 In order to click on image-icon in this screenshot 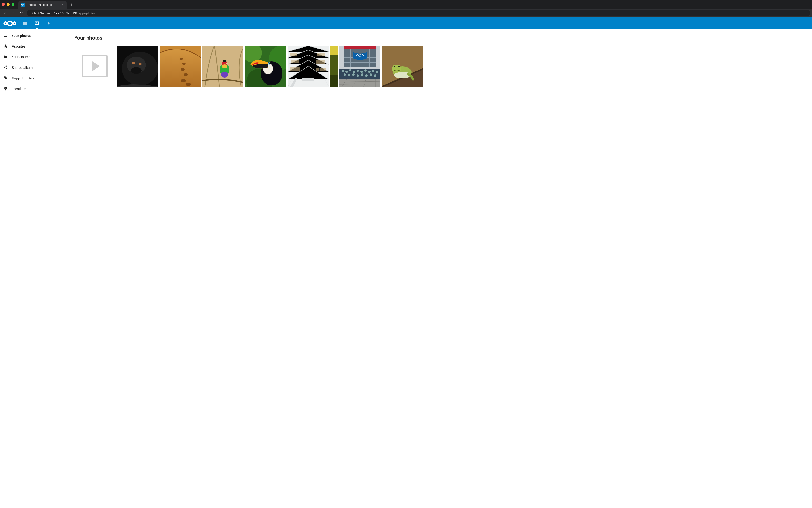, I will do `click(5, 36)`.